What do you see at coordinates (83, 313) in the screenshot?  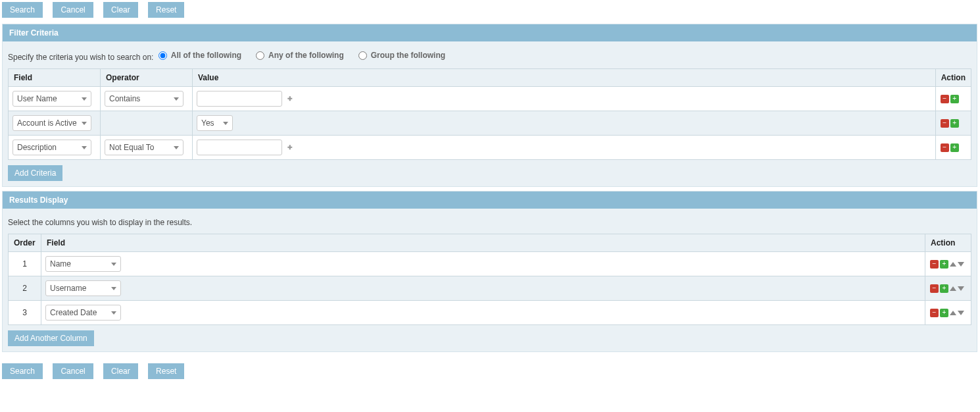 I see `results-column-select: Created Date` at bounding box center [83, 313].